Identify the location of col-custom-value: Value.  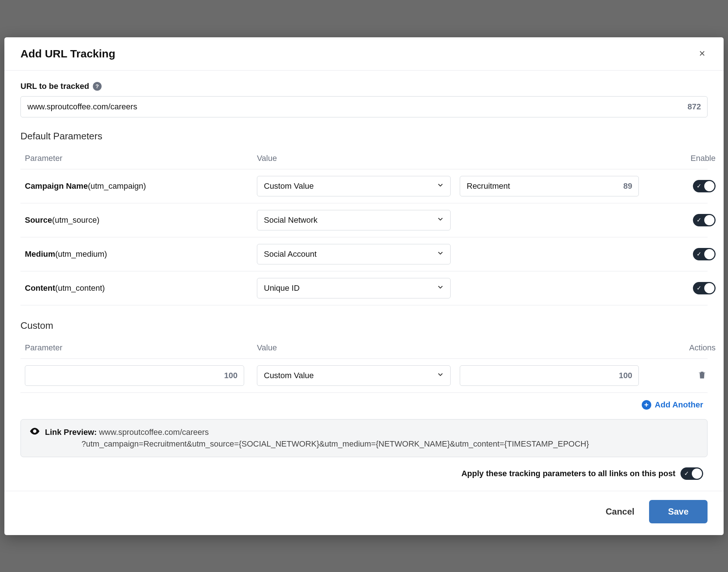
(358, 348).